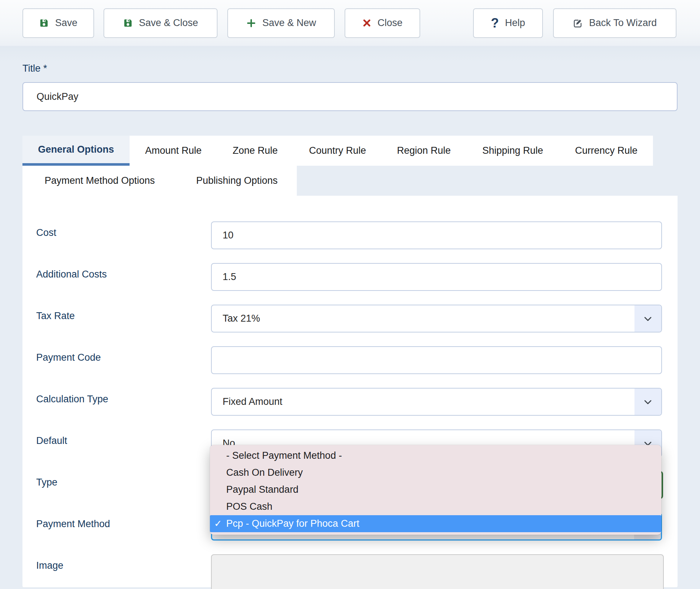 The image size is (700, 589). I want to click on tab-publishing-options: Publishing Options, so click(237, 181).